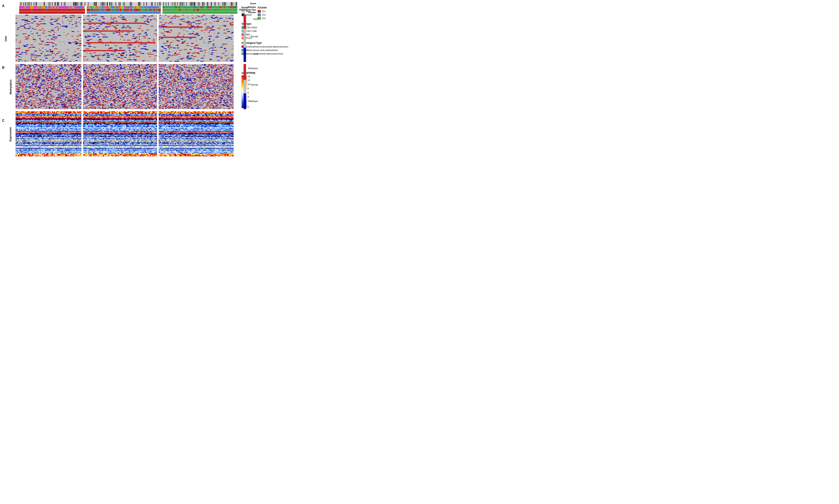 The width and height of the screenshot is (839, 504). Describe the element at coordinates (265, 50) in the screenshot. I see `mixed-item: Mixed serous and endometrioid` at that location.